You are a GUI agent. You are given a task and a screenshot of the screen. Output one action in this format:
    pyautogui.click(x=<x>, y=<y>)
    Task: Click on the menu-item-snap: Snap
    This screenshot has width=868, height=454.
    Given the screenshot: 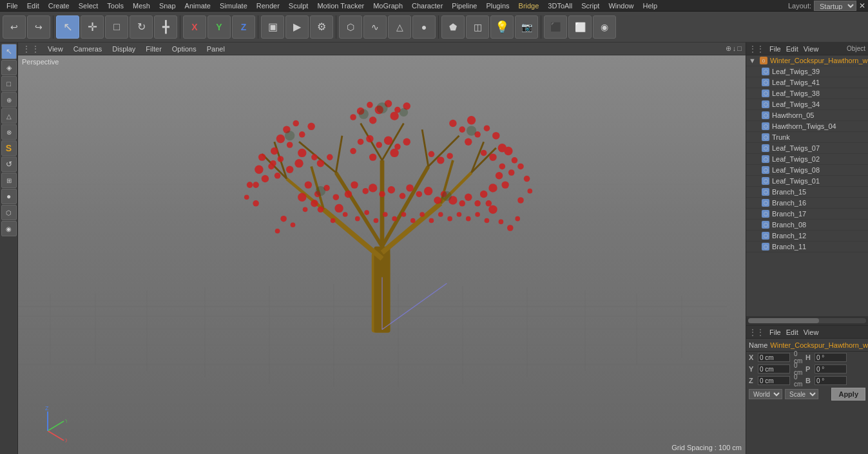 What is the action you would take?
    pyautogui.click(x=168, y=6)
    